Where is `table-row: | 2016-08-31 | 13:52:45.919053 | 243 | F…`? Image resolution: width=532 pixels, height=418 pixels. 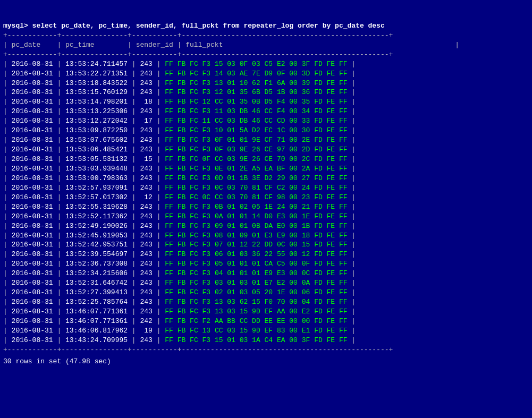 table-row: | 2016-08-31 | 13:52:45.919053 | 243 | F… is located at coordinates (266, 236).